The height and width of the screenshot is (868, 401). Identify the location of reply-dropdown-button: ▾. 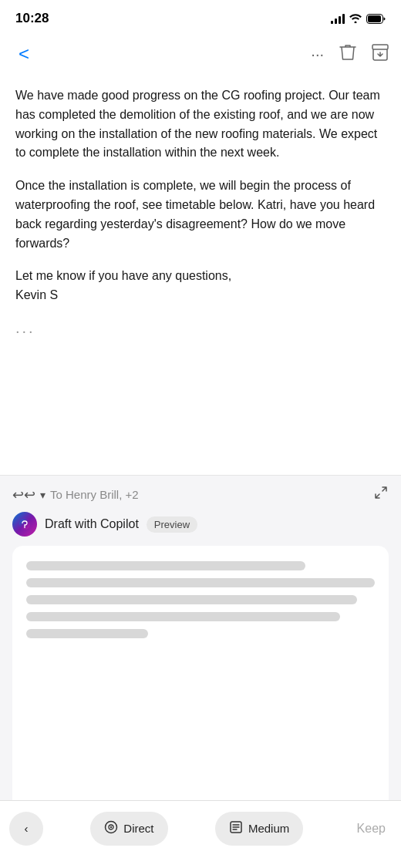
(43, 495).